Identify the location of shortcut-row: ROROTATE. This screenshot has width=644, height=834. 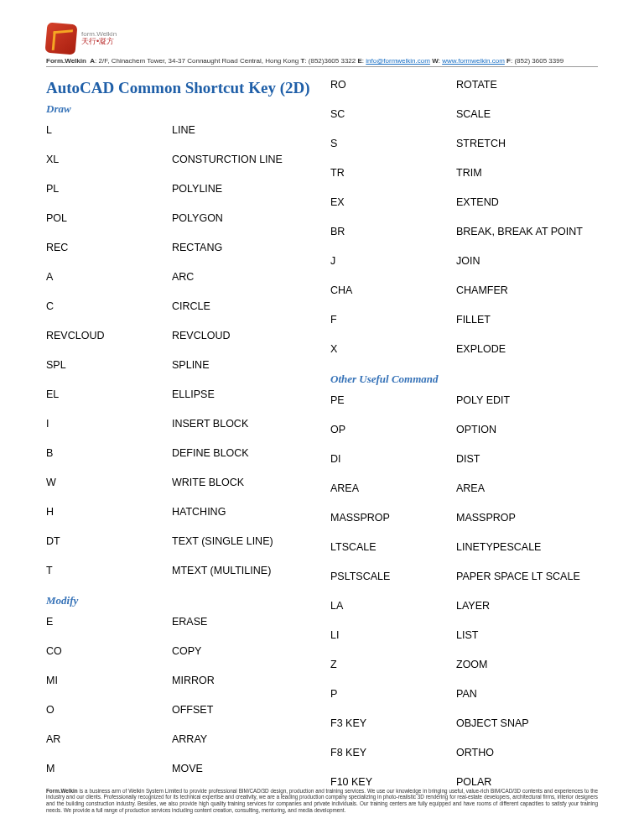
(465, 85).